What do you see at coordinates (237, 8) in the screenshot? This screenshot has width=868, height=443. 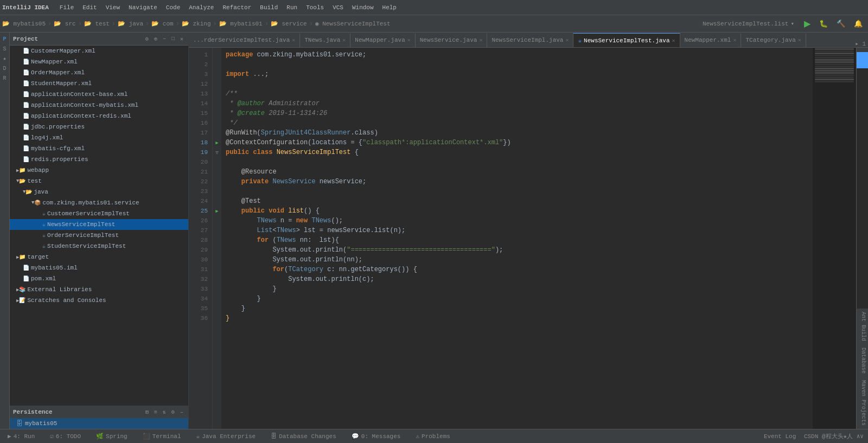 I see `menu-refactor: Refactor` at bounding box center [237, 8].